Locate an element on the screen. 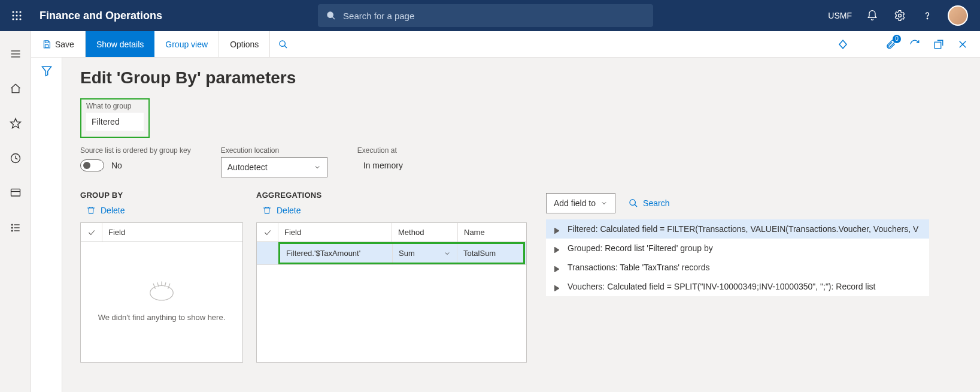  groupby-grid: Field We didn't find anything to show he… is located at coordinates (162, 293).